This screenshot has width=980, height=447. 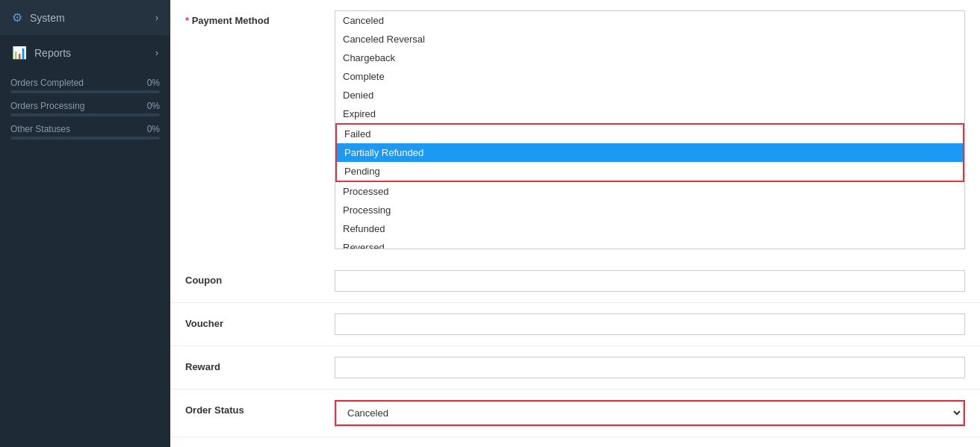 I want to click on voucher-row: Voucher, so click(x=575, y=325).